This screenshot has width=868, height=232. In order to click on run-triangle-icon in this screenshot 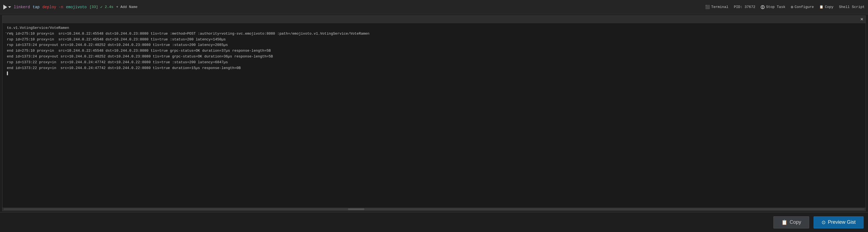, I will do `click(5, 7)`.